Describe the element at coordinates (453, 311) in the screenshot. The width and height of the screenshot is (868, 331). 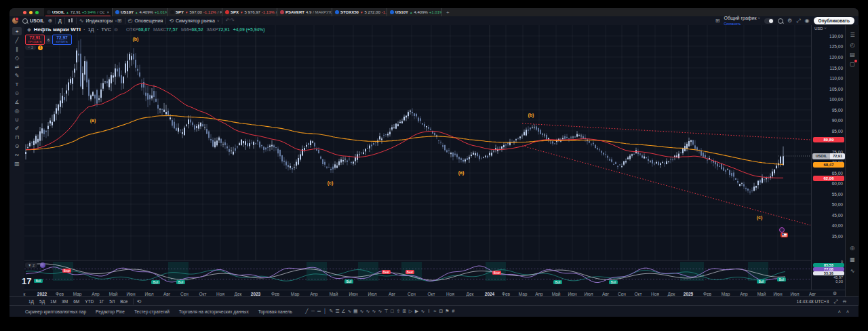
I see `draw-tool-icon: #` at that location.